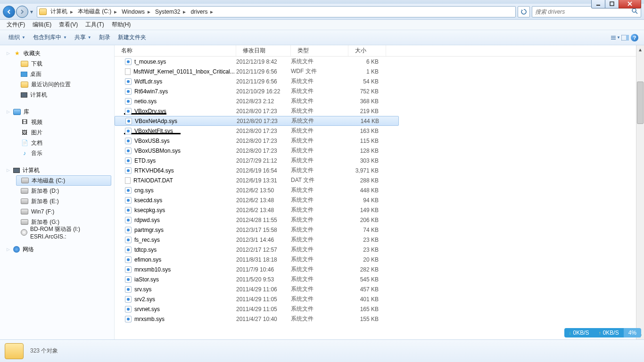 This screenshot has width=644, height=362. What do you see at coordinates (379, 61) in the screenshot?
I see `file-row: t_mouse.sys2012/12/19 8:42系统文件6 KB` at bounding box center [379, 61].